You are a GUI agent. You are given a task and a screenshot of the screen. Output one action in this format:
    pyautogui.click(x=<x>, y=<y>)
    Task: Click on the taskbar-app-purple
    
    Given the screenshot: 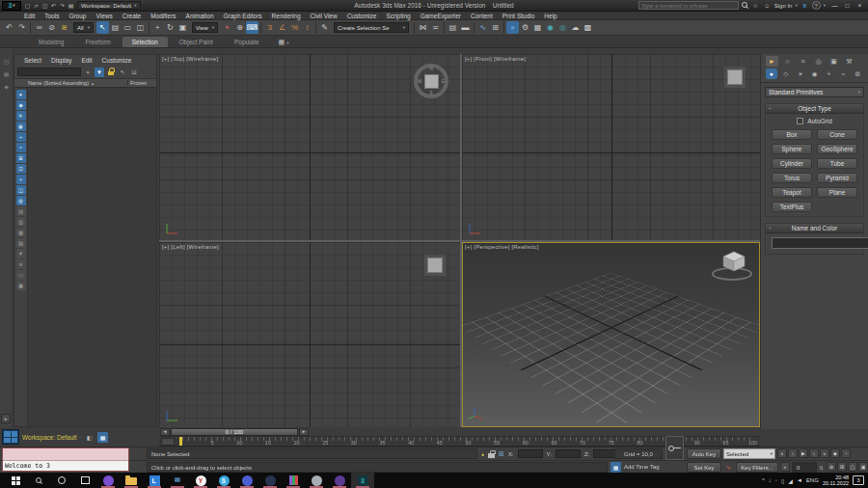 What is the action you would take?
    pyautogui.click(x=339, y=480)
    